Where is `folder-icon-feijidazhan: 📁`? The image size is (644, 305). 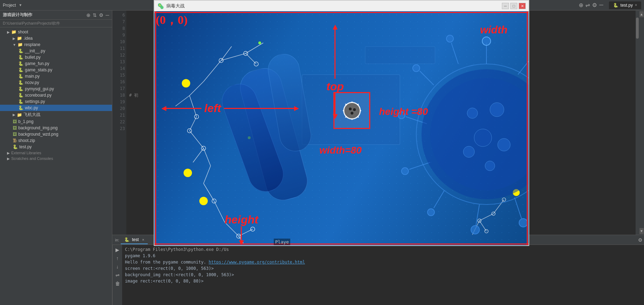
folder-icon-feijidazhan: 📁 is located at coordinates (20, 115).